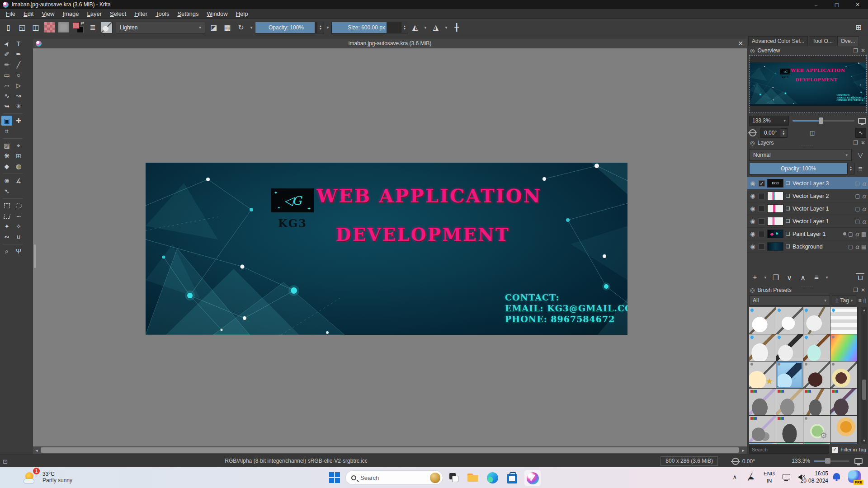 The height and width of the screenshot is (488, 868). I want to click on layer-opacity-spinner: ▲▼, so click(851, 169).